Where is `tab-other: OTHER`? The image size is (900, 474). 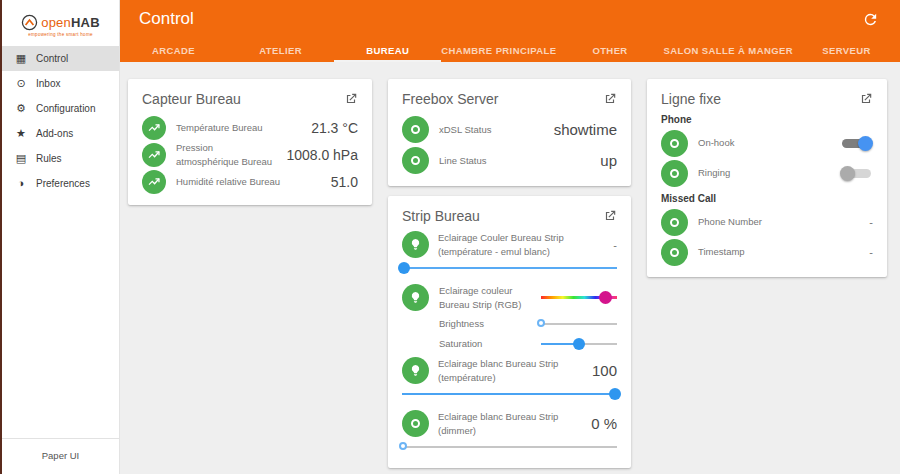 tab-other: OTHER is located at coordinates (610, 50).